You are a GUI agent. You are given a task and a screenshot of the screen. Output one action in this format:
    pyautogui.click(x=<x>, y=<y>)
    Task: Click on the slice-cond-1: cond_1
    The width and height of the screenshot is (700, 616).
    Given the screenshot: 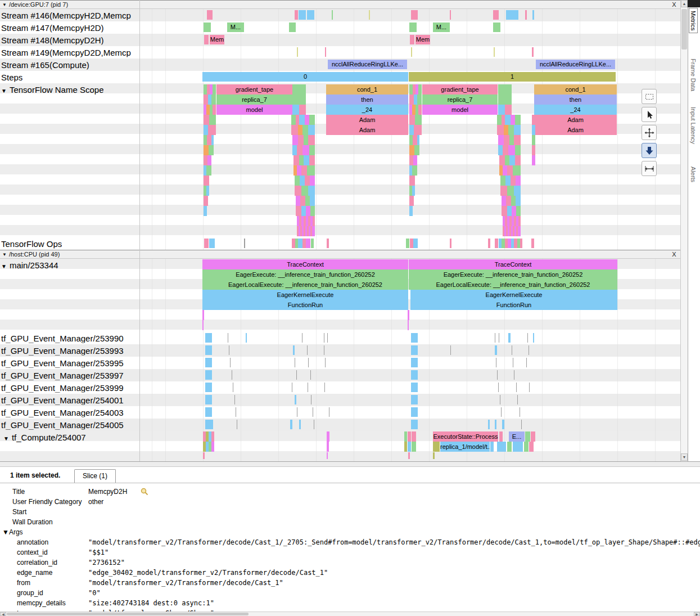 What is the action you would take?
    pyautogui.click(x=367, y=89)
    